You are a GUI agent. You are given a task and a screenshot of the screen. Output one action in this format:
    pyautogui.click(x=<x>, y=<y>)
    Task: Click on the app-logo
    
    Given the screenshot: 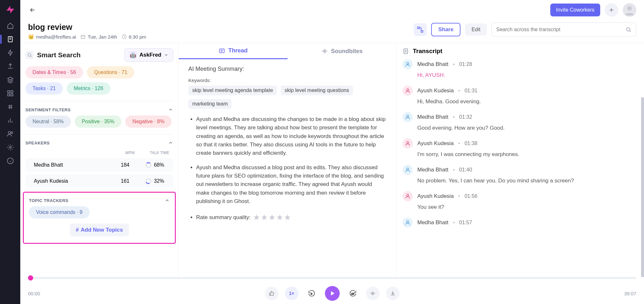 What is the action you would take?
    pyautogui.click(x=10, y=10)
    